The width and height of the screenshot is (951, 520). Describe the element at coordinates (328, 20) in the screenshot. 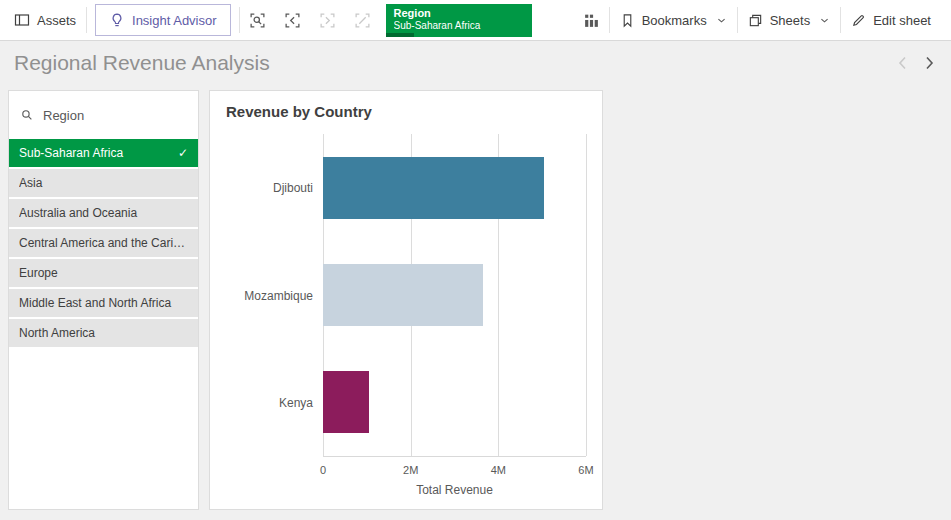

I see `step-forward-icon` at that location.